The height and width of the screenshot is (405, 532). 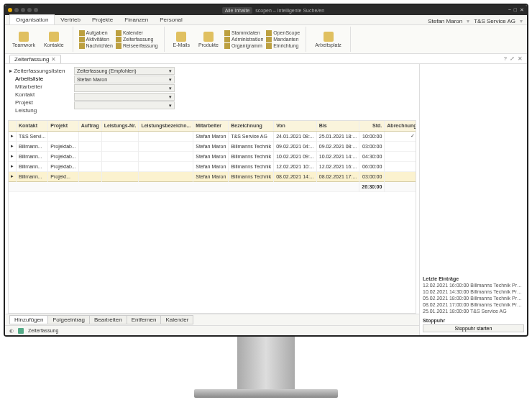 I want to click on filter-dropdown-mitarbeiter: Stefan Maron▾, so click(x=124, y=79).